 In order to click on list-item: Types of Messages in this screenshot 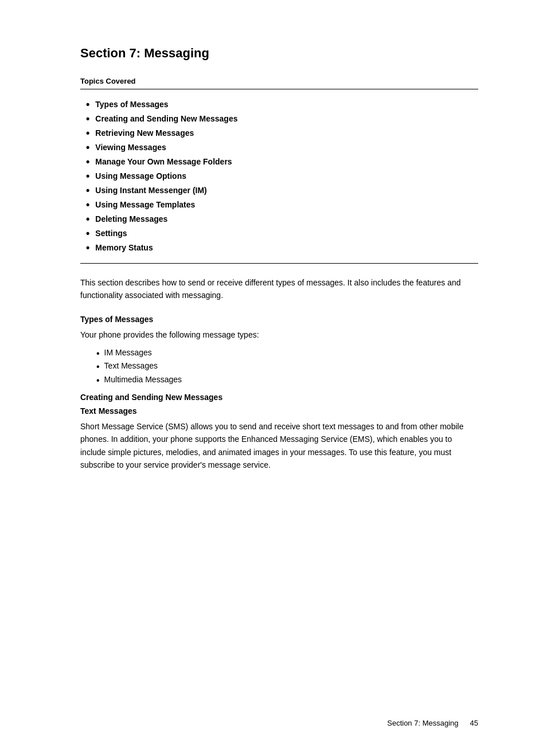, I will do `click(282, 104)`.